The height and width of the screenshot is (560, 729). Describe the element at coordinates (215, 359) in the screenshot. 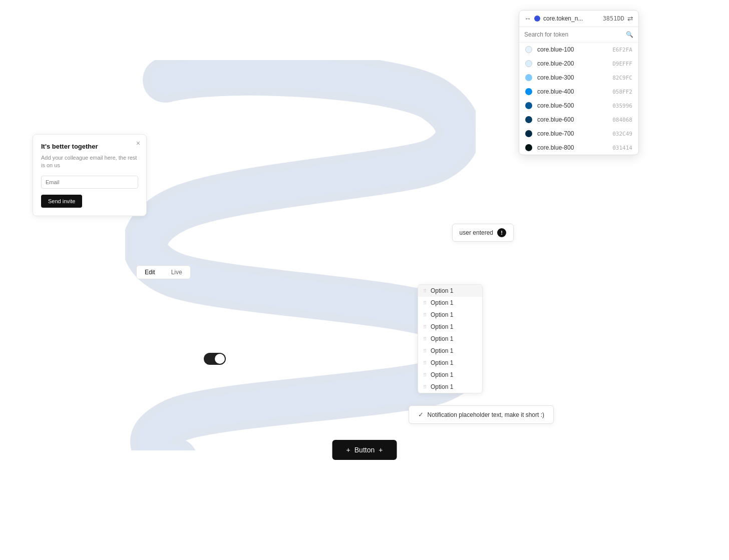

I see `toggle-container` at that location.